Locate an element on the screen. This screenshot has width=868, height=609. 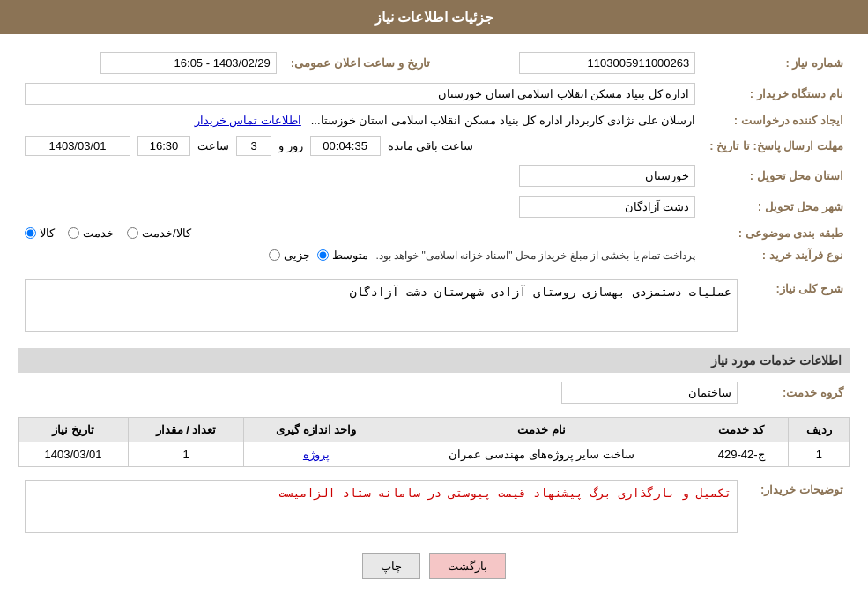
grouh-label: گروه خدمت: is located at coordinates (798, 393).